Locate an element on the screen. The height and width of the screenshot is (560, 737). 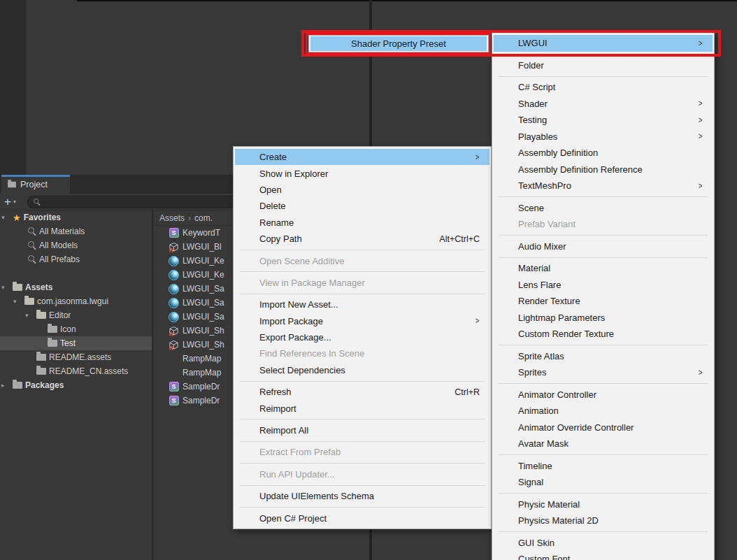
menu-item-animator-override-controller: Animator Override Controller is located at coordinates (603, 428).